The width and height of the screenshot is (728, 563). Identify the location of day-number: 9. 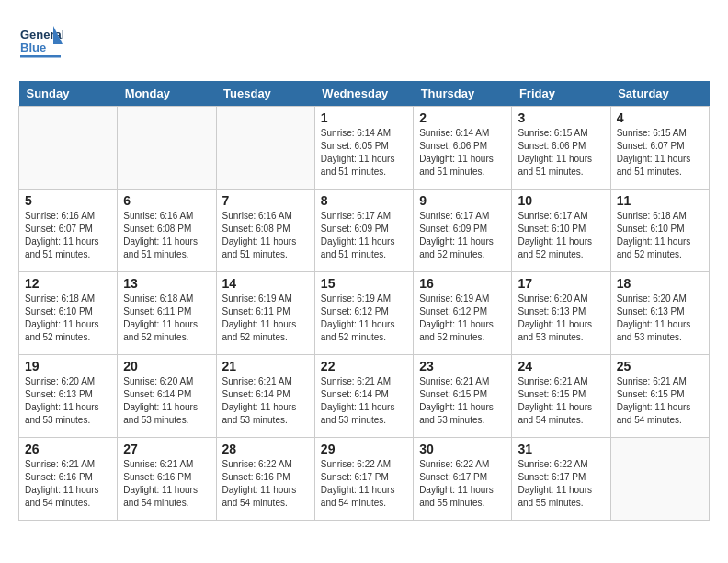
(462, 201).